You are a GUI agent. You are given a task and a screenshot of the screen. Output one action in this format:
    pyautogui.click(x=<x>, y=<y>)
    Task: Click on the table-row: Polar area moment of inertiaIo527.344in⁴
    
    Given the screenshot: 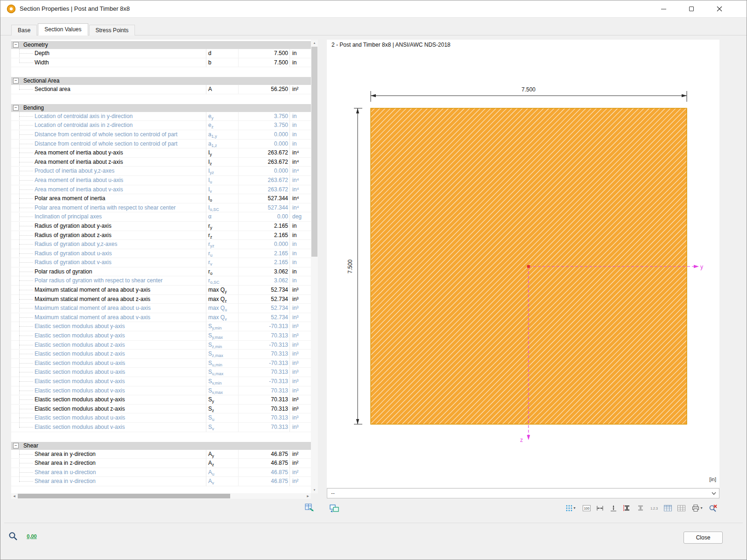 What is the action you would take?
    pyautogui.click(x=161, y=199)
    